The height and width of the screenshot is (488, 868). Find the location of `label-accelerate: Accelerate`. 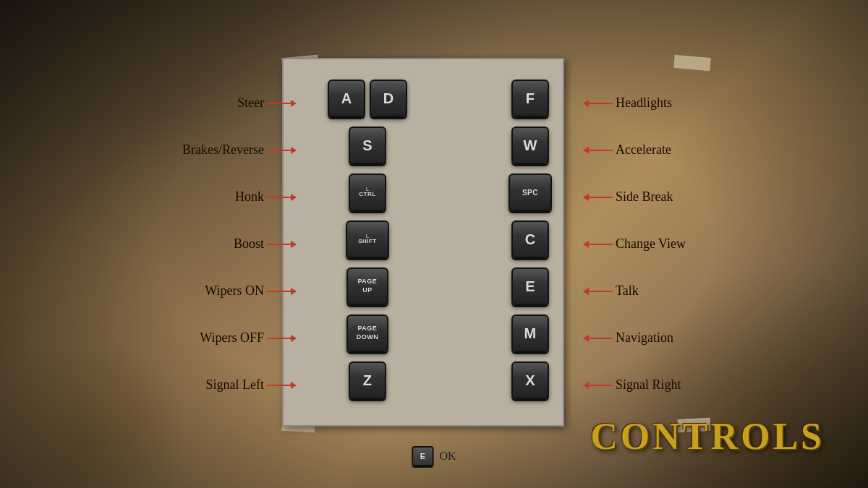

label-accelerate: Accelerate is located at coordinates (644, 150).